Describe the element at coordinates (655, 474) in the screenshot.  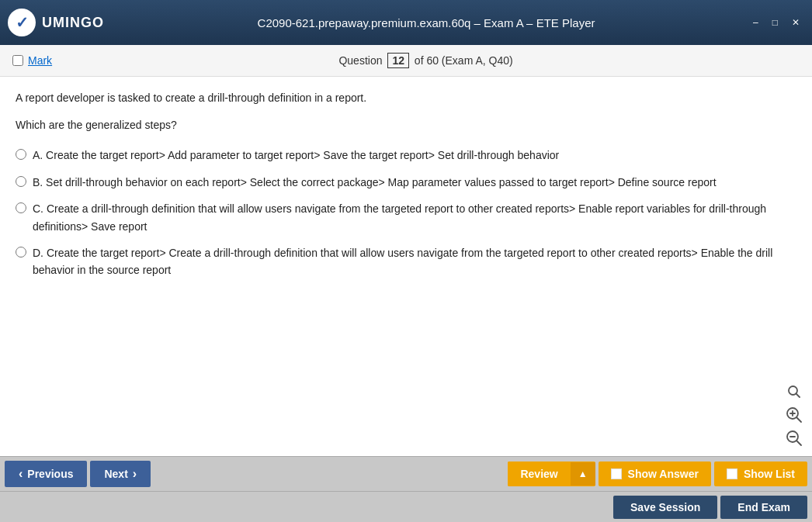
I see `show-answer-button: Show Answer` at that location.